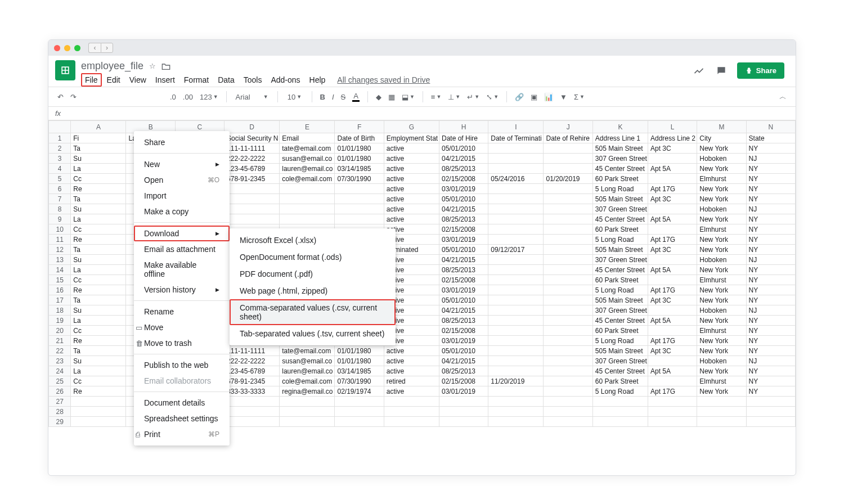 This screenshot has width=844, height=504. I want to click on row-number: 18, so click(60, 310).